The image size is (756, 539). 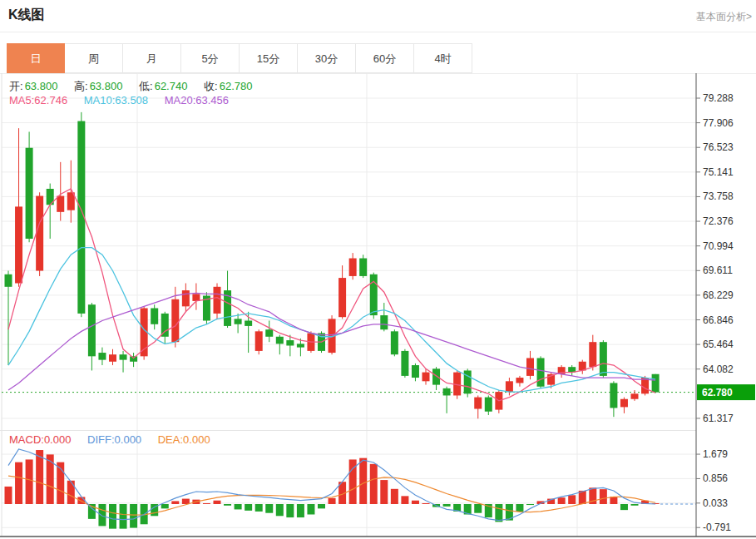 I want to click on axis-tick-label: 65.464, so click(x=719, y=344).